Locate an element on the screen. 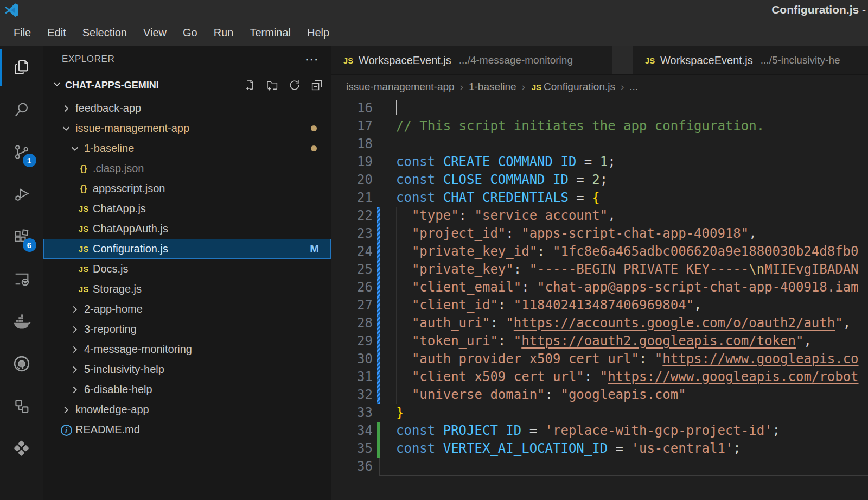 The width and height of the screenshot is (868, 500). code-line-17: 17// This script initiates the app confi… is located at coordinates (600, 126).